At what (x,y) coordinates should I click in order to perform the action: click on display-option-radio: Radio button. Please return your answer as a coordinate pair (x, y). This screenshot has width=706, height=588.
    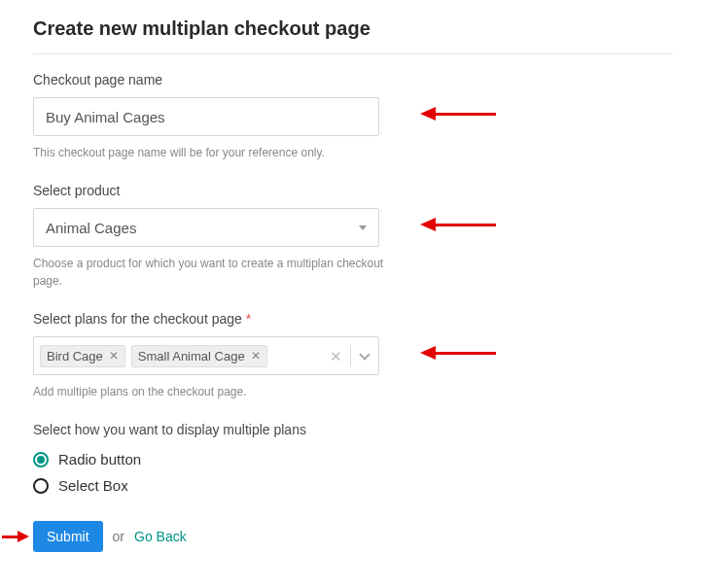
    Looking at the image, I should click on (353, 459).